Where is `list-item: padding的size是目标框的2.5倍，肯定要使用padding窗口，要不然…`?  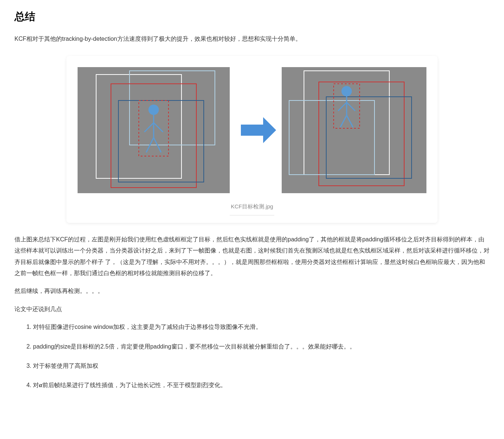 list-item: padding的size是目标框的2.5倍，肯定要使用padding窗口，要不然… is located at coordinates (261, 347).